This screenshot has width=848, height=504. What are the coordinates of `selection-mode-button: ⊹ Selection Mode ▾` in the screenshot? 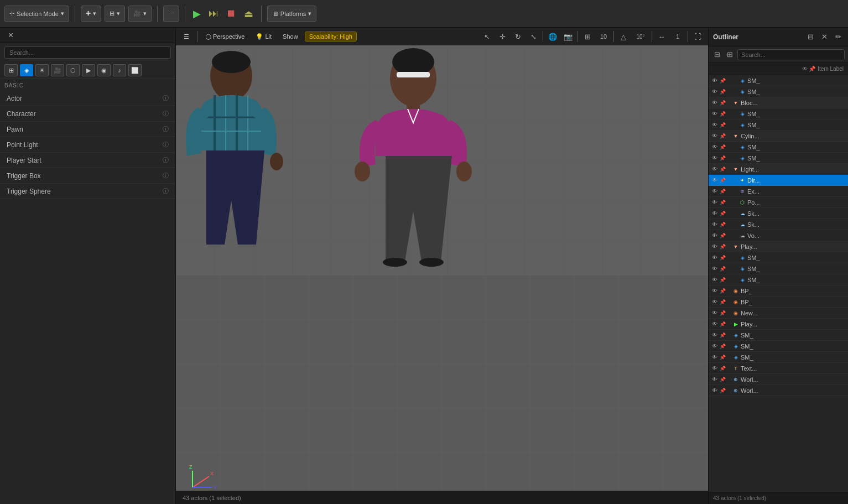 It's located at (37, 14).